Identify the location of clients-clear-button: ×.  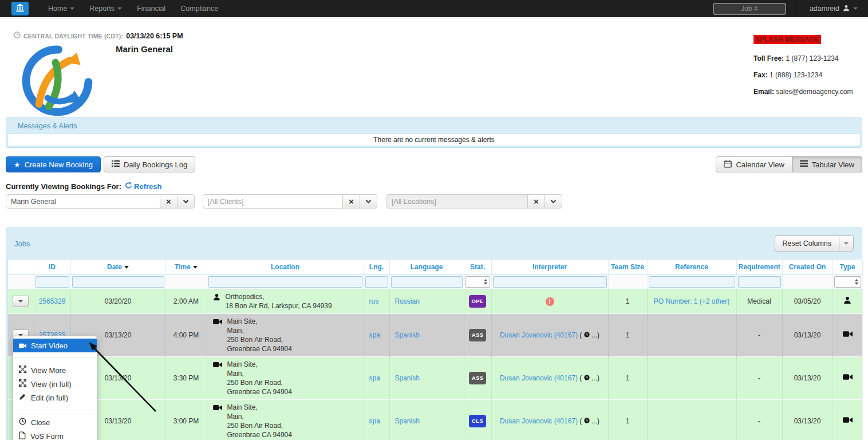
(352, 202).